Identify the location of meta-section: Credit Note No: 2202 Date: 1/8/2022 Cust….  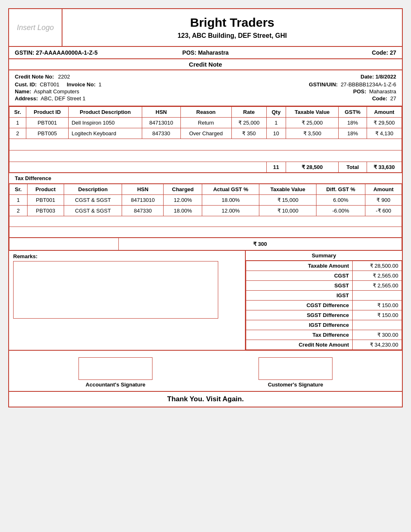
(206, 88).